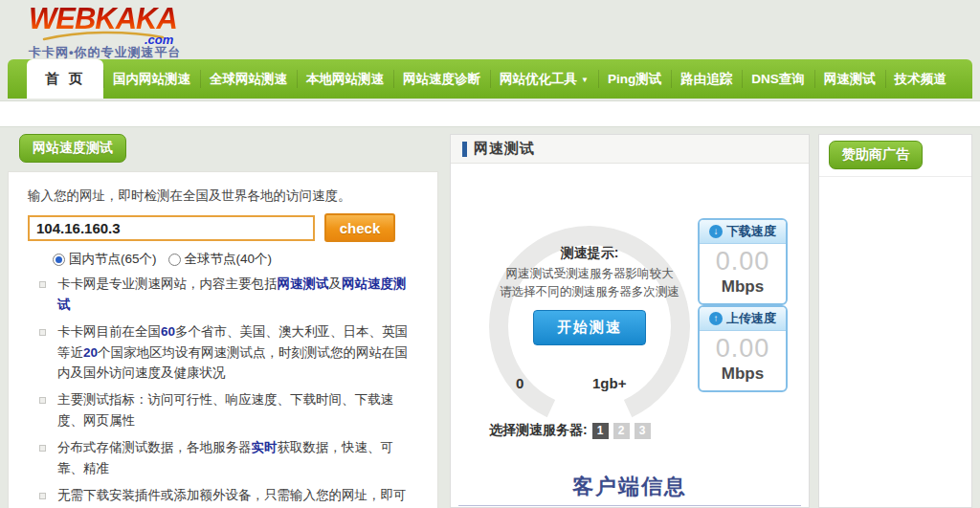 This screenshot has height=508, width=980. I want to click on nav-item-tech-channel: 技术频道, so click(921, 78).